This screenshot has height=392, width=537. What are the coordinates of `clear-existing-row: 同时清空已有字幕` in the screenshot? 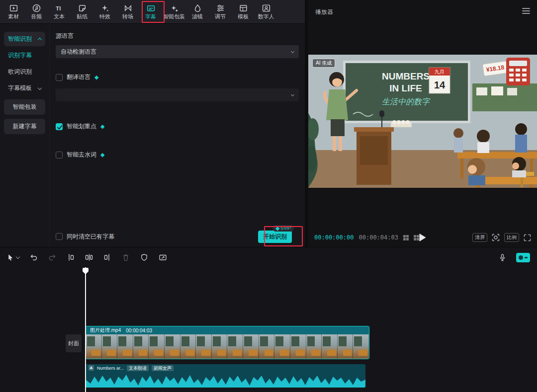 It's located at (85, 236).